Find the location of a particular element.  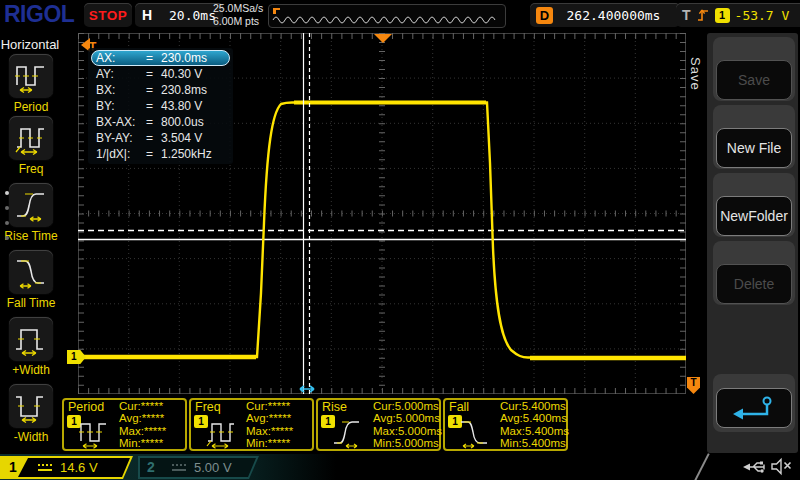

channel1-tab: 1 14.6 V is located at coordinates (66, 468).